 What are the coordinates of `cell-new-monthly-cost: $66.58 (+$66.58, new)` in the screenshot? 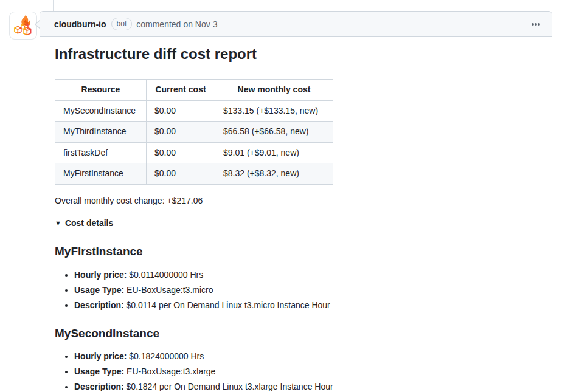 It's located at (274, 132).